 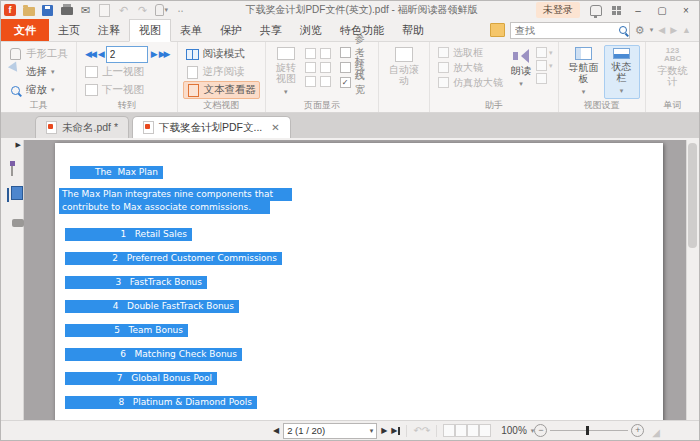 I want to click on notification-icon, so click(x=596, y=10).